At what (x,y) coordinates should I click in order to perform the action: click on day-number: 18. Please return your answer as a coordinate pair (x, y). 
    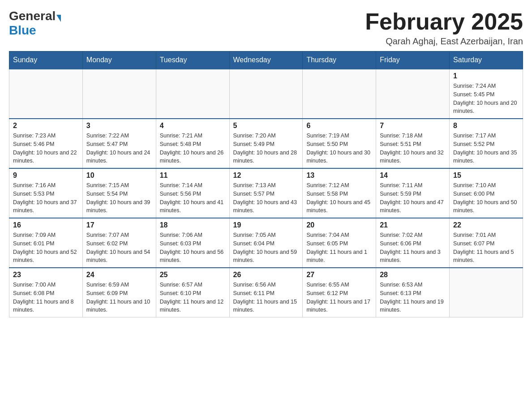
    Looking at the image, I should click on (193, 225).